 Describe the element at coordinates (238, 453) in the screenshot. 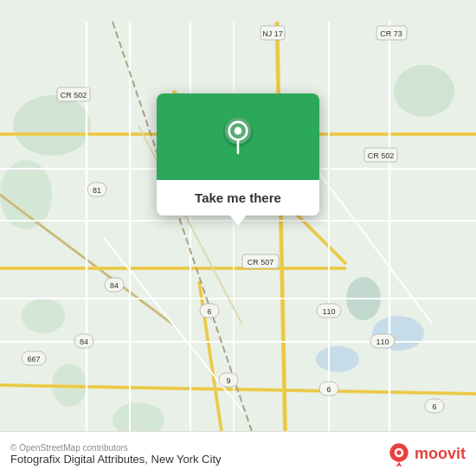

I see `bottom-bar: © OpenStreetMap contributors Fotografix …` at that location.